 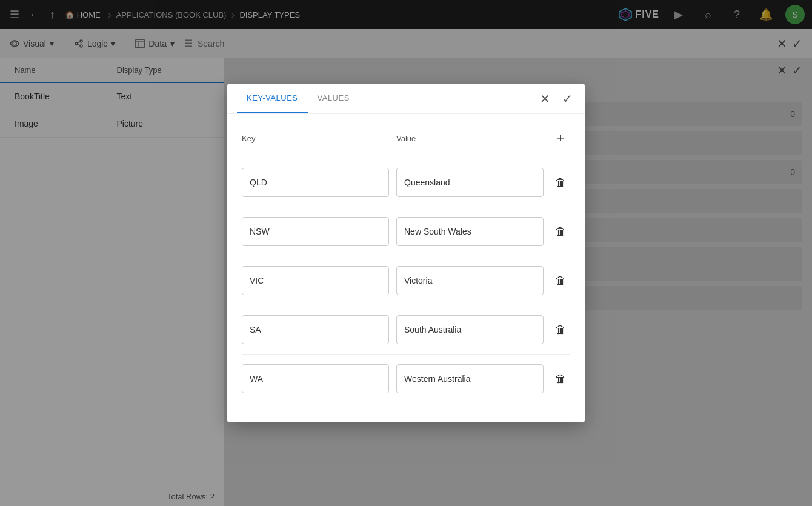 I want to click on delete-row-4-button: 🗑, so click(x=561, y=379).